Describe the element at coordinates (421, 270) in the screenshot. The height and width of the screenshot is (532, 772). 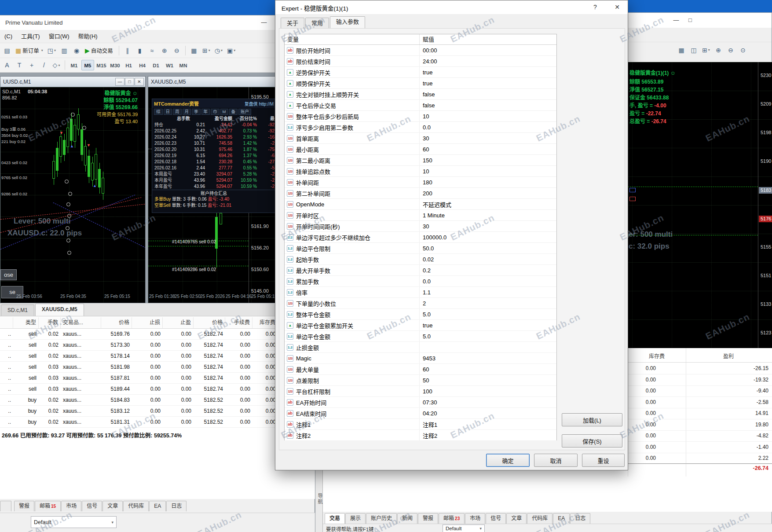
I see `param-row: 1.2最大开单手数0.2` at that location.